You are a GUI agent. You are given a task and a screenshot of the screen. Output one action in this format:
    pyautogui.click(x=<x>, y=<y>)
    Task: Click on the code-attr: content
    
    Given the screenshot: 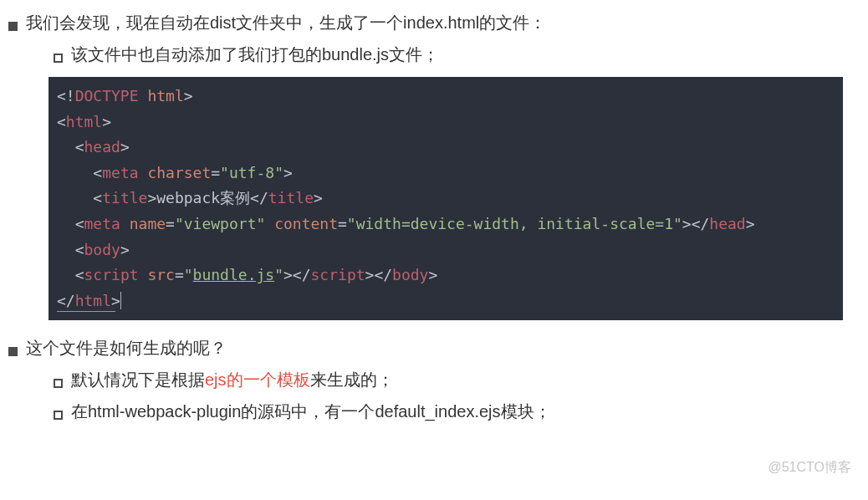 What is the action you would take?
    pyautogui.click(x=306, y=224)
    